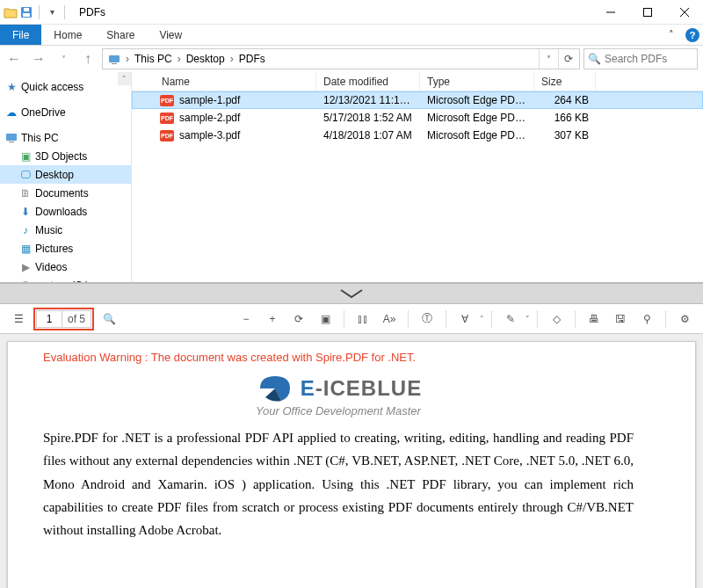 The height and width of the screenshot is (588, 703). What do you see at coordinates (671, 35) in the screenshot?
I see `ribbon-collapse-icon: ˄` at bounding box center [671, 35].